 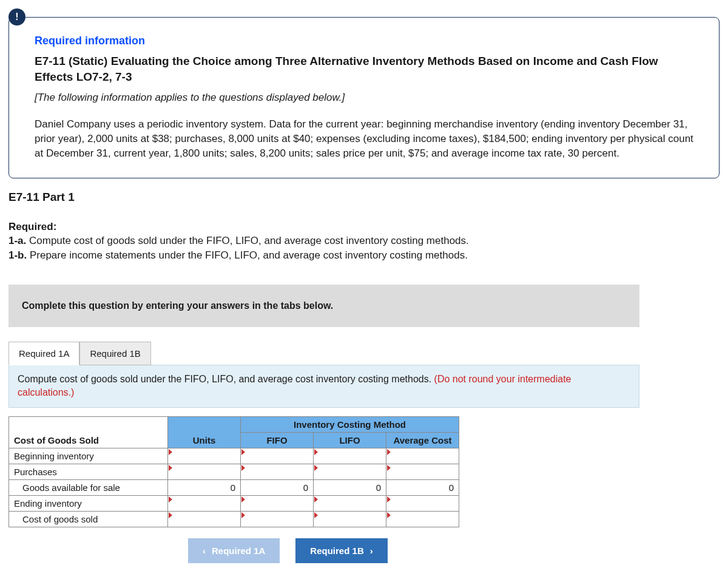 What do you see at coordinates (277, 472) in the screenshot?
I see `input-pur-fifo` at bounding box center [277, 472].